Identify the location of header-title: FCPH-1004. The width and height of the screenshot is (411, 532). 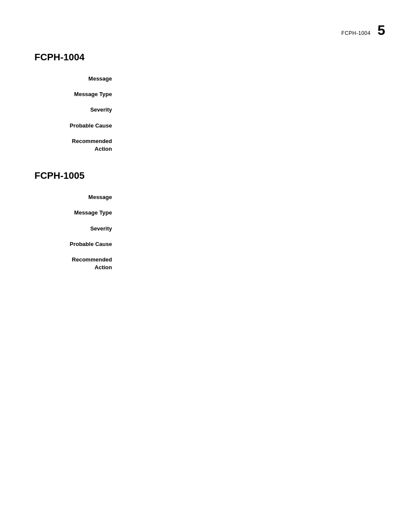
(356, 33).